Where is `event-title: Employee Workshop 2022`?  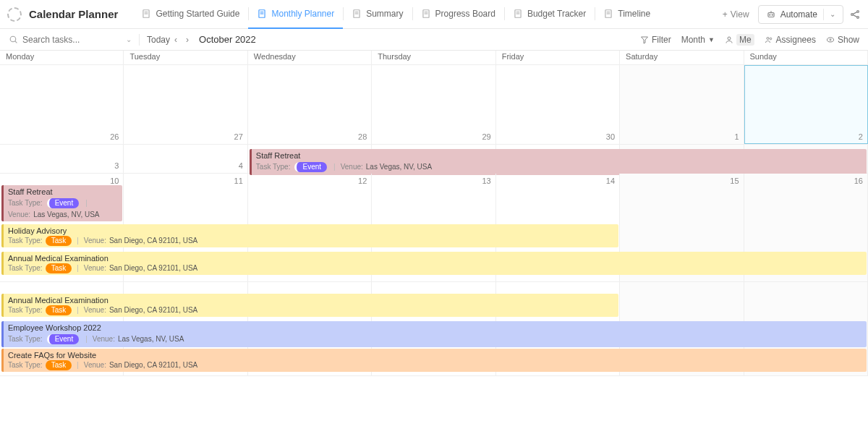 event-title: Employee Workshop 2022 is located at coordinates (435, 328).